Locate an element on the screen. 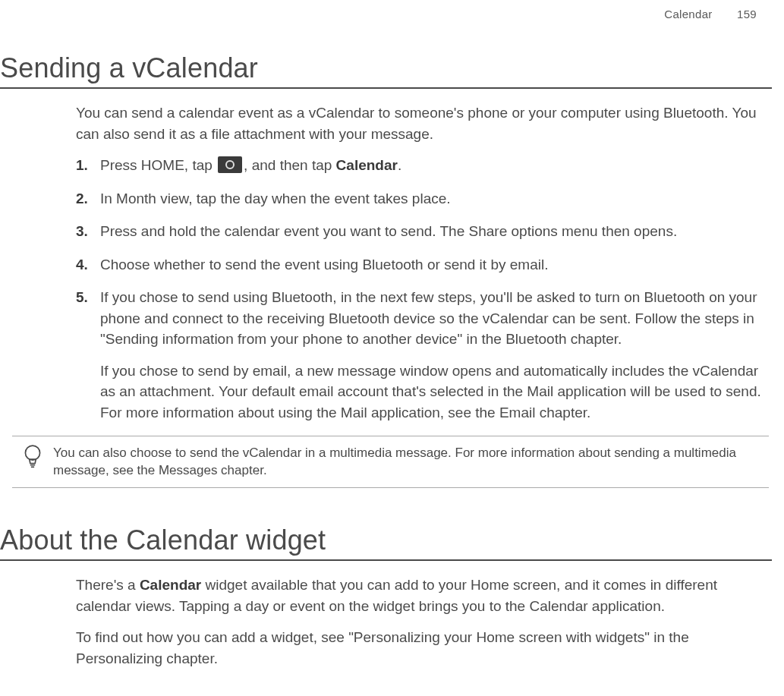  page-number: 159 is located at coordinates (747, 14).